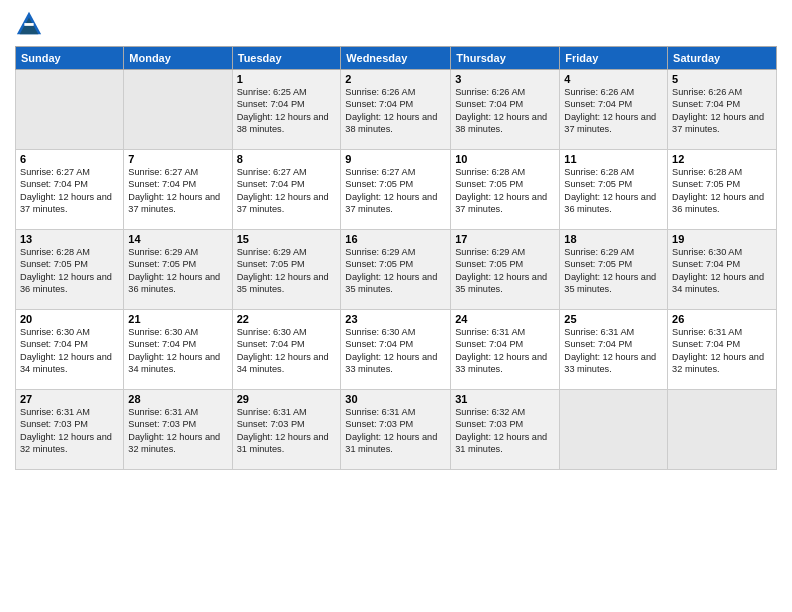 This screenshot has height=612, width=792. I want to click on day-number: 7, so click(178, 159).